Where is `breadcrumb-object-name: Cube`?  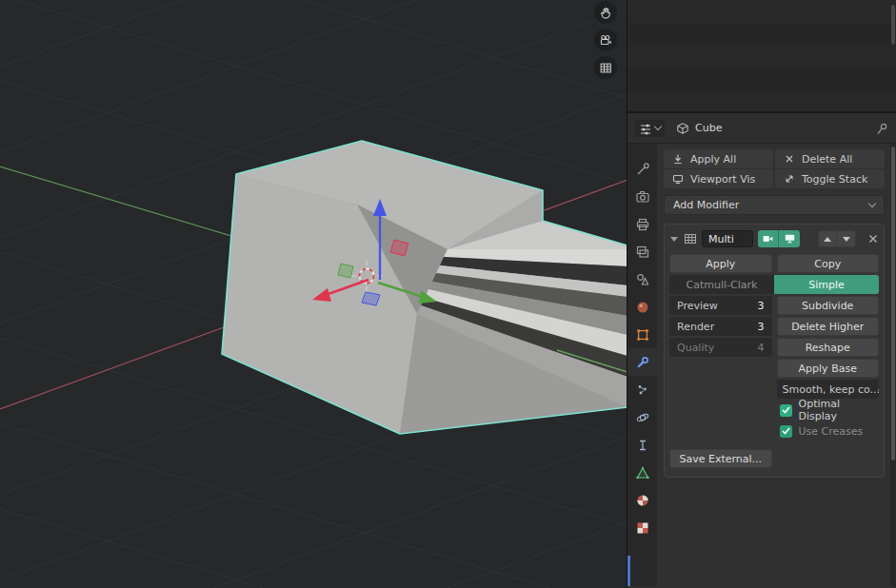 breadcrumb-object-name: Cube is located at coordinates (708, 127).